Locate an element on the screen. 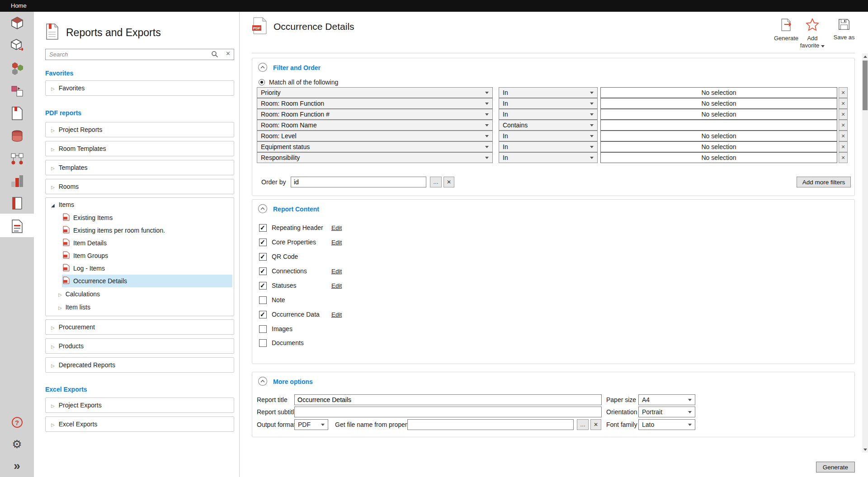 This screenshot has width=868, height=477. report-item-item-groups: Item Groups is located at coordinates (147, 256).